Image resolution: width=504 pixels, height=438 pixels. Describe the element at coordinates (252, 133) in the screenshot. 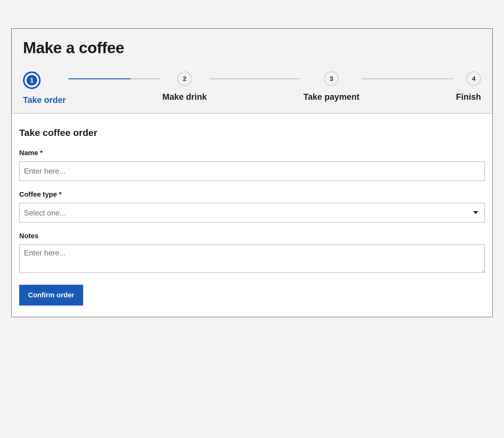

I see `section-title: Take coffee order` at that location.